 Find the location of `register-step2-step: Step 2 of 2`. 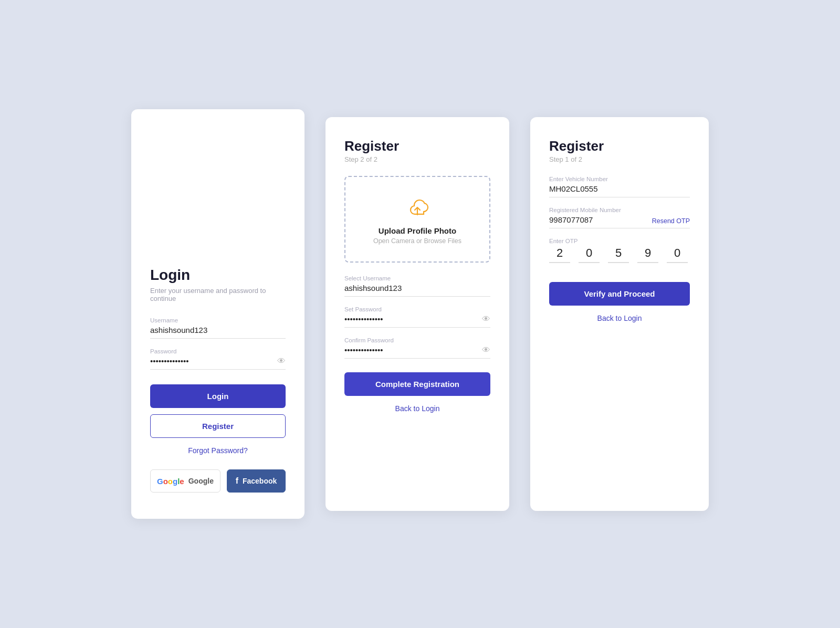

register-step2-step: Step 2 of 2 is located at coordinates (417, 160).